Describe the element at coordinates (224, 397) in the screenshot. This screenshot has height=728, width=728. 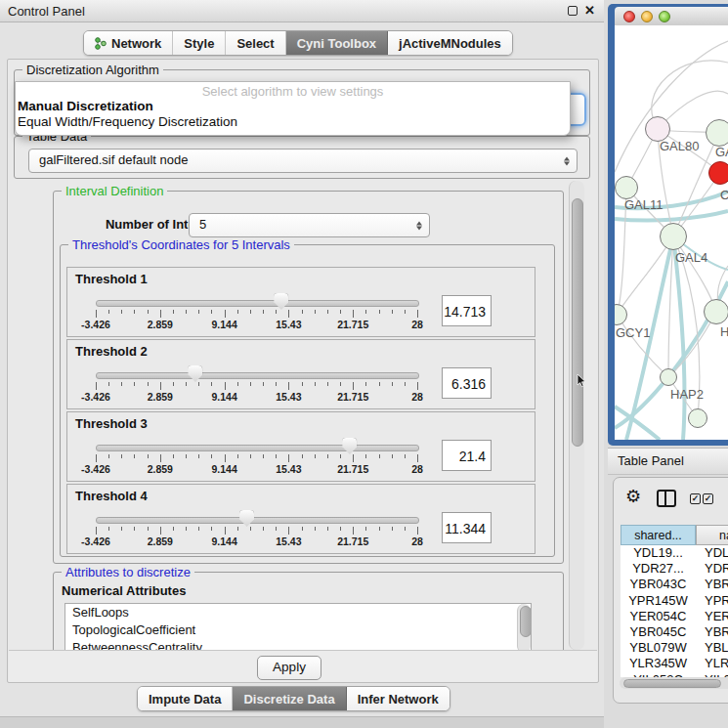
I see `tick-label: 9.144` at that location.